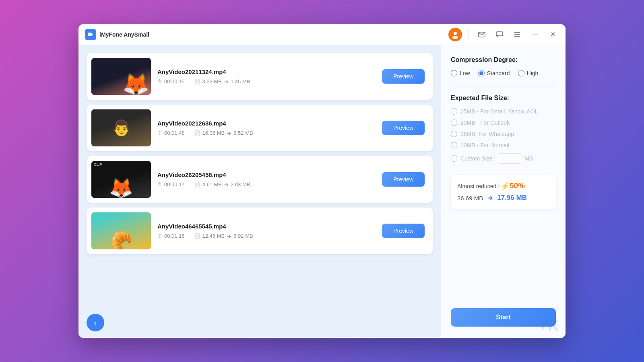  I want to click on duration-meta: ⏱ 00:00:17, so click(171, 184).